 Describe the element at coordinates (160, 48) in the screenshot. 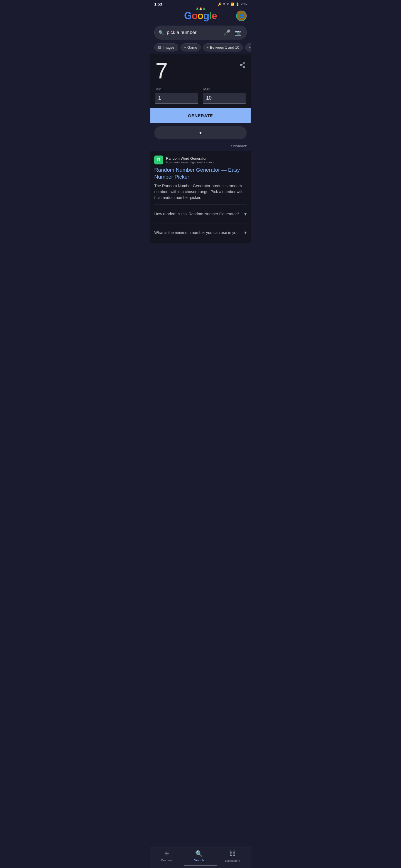

I see `images-icon: 🖼` at that location.